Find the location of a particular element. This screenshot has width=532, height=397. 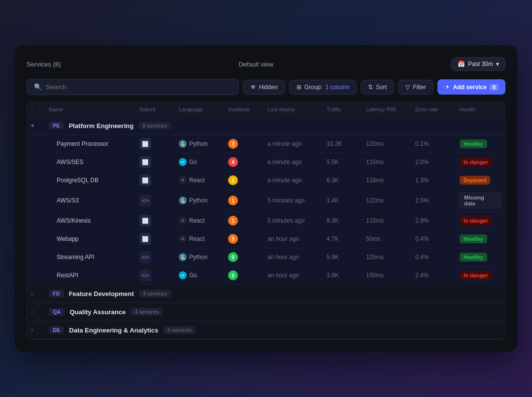

col-expand: › is located at coordinates (36, 109).